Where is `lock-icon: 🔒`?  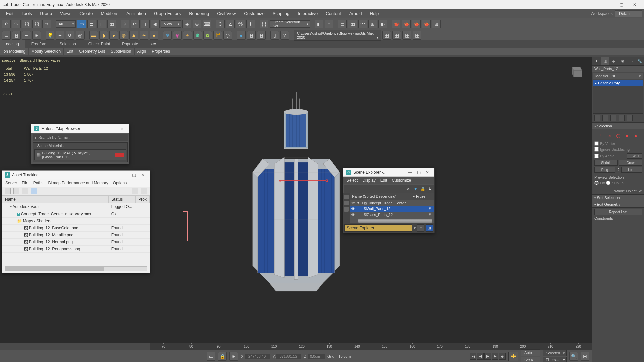 lock-icon: 🔒 is located at coordinates (222, 356).